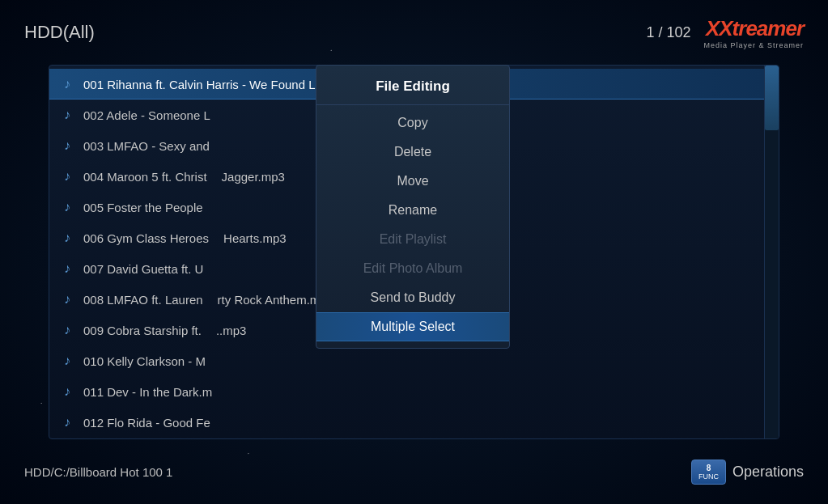  What do you see at coordinates (413, 207) in the screenshot?
I see `context-menu: File Editing Copy Delete Move Rename Edi…` at bounding box center [413, 207].